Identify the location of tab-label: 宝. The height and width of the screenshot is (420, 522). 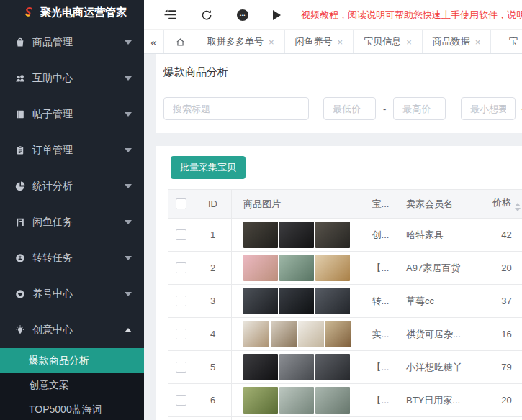
(513, 42).